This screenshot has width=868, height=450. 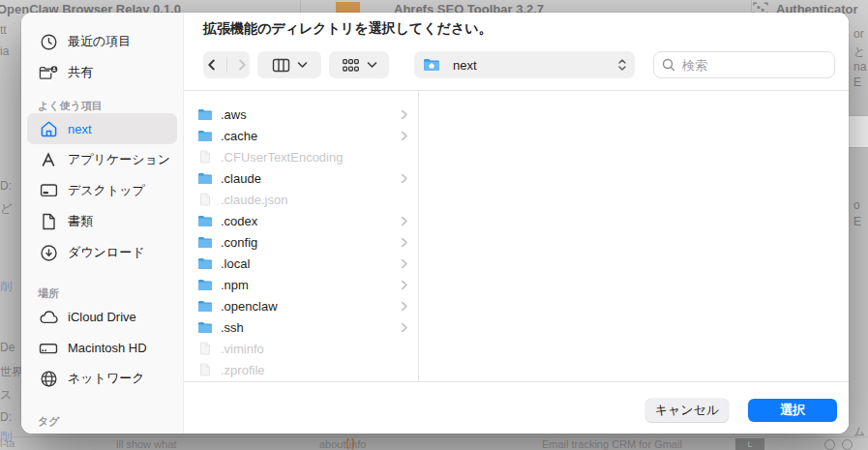 I want to click on updown-chevrons-icon, so click(x=622, y=65).